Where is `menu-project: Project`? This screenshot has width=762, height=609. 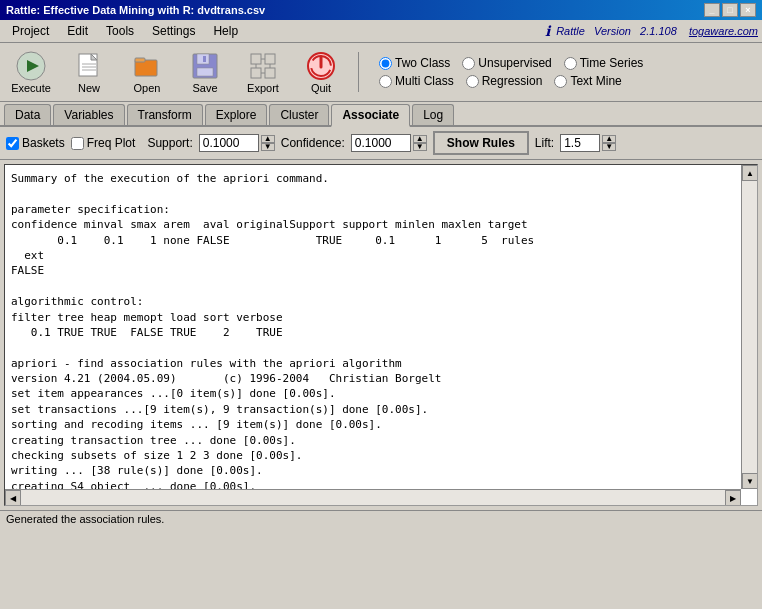 menu-project: Project is located at coordinates (30, 31).